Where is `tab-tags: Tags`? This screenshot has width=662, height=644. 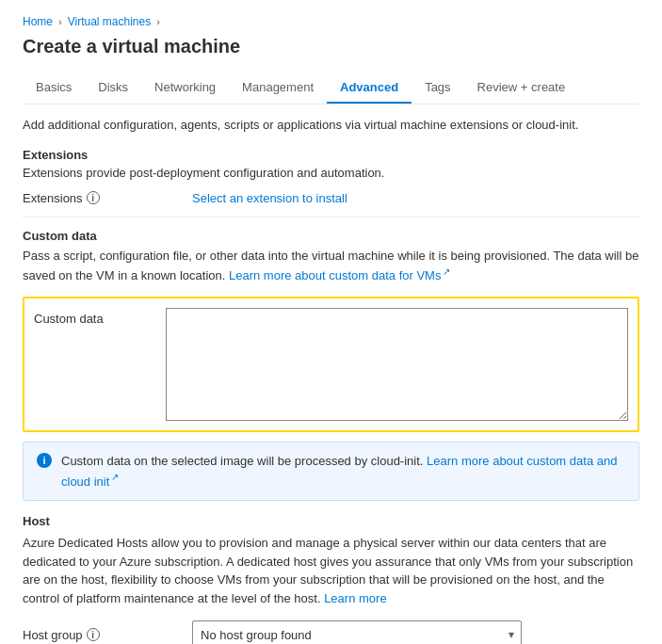
tab-tags: Tags is located at coordinates (437, 89).